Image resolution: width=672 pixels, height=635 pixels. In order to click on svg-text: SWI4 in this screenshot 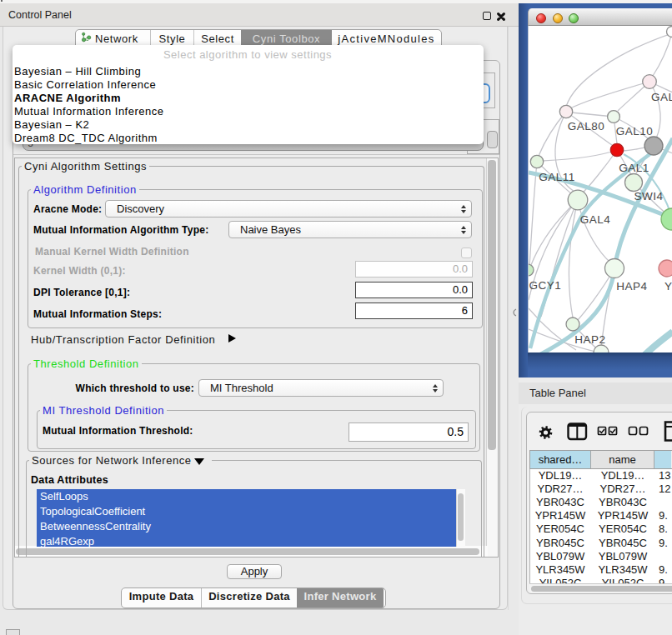, I will do `click(649, 197)`.